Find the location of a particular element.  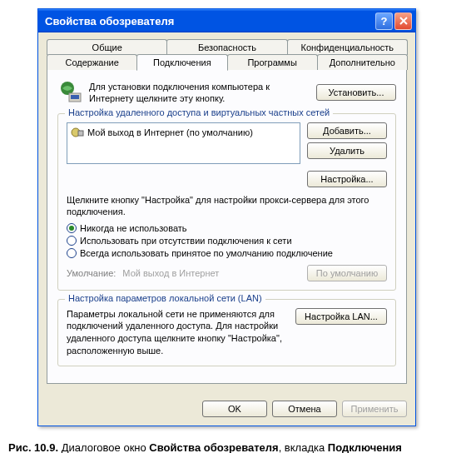

tab-security: Безопасность is located at coordinates (226, 47).